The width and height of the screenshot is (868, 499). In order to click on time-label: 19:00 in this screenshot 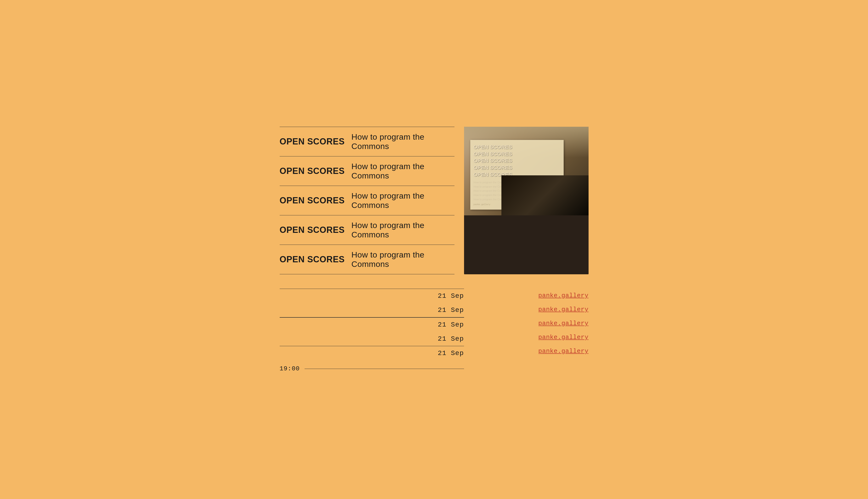, I will do `click(290, 369)`.